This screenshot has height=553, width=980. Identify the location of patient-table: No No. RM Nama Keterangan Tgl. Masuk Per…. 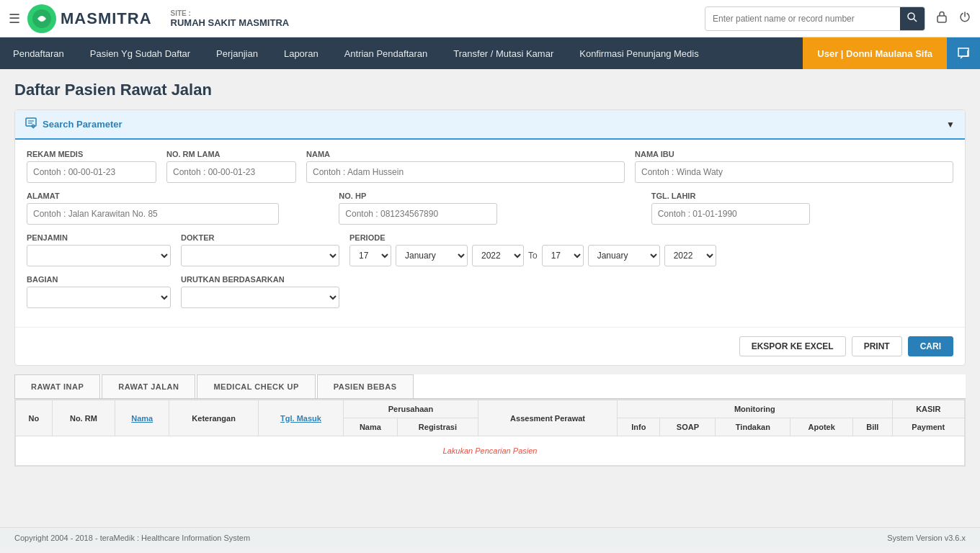
(490, 433).